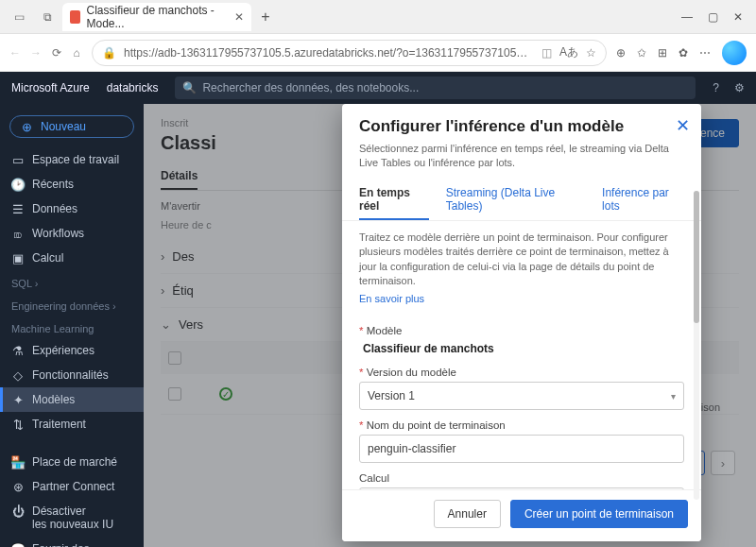 This screenshot has width=756, height=547. I want to click on sidebar-item-experiments: ⚗Expériences, so click(72, 350).